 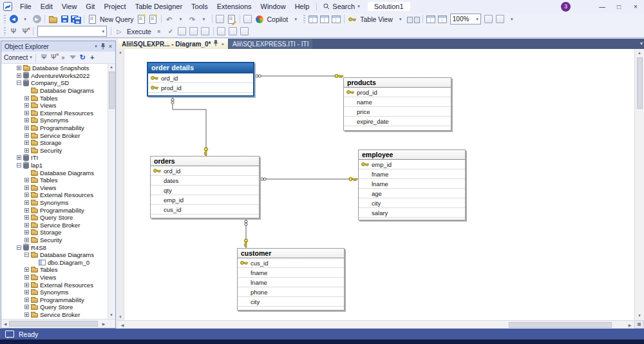 I want to click on table-column-name: name, so click(x=397, y=102).